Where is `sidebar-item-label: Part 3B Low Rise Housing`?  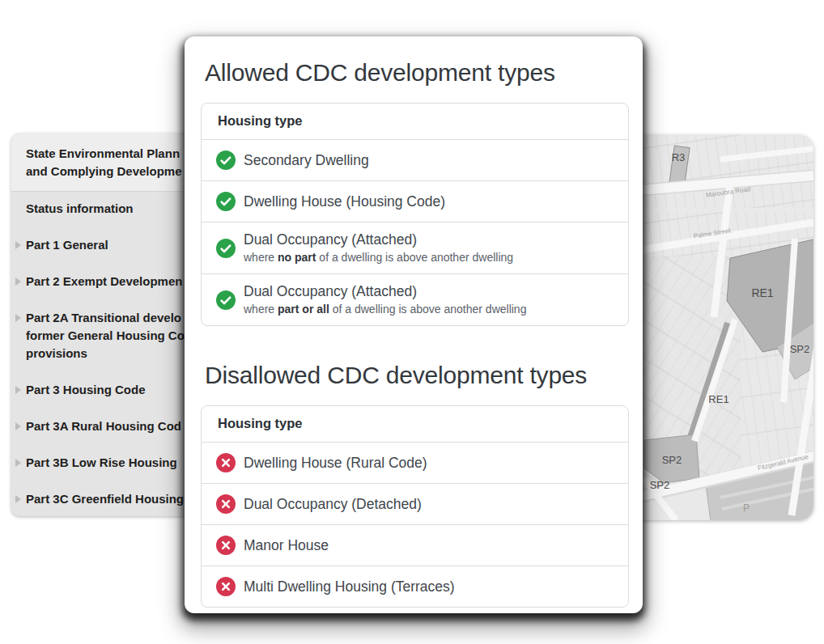 sidebar-item-label: Part 3B Low Rise Housing is located at coordinates (99, 463).